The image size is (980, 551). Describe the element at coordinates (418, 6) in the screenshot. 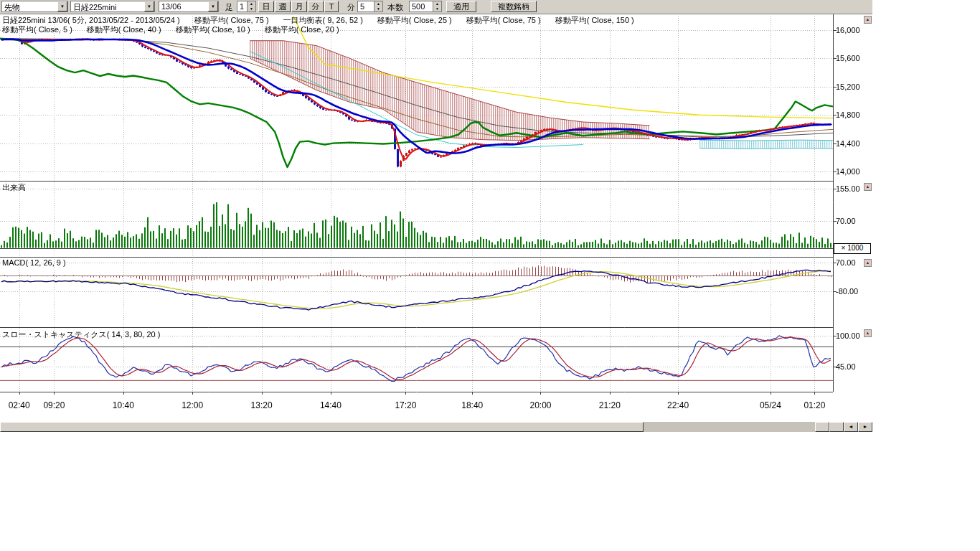

I see `bar-count-value: 500` at that location.